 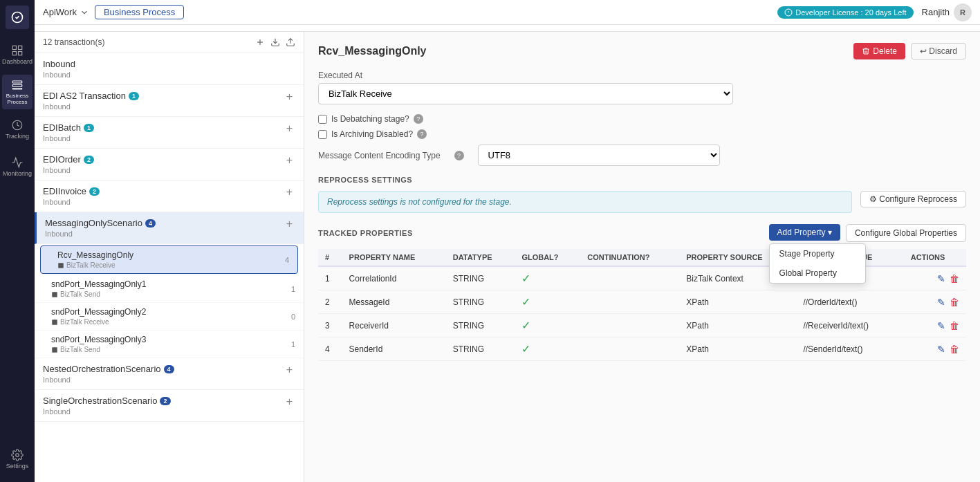 What do you see at coordinates (169, 344) in the screenshot?
I see `stage-item: sndPort_MessagingOnly3 BizTalk Send 1` at bounding box center [169, 344].